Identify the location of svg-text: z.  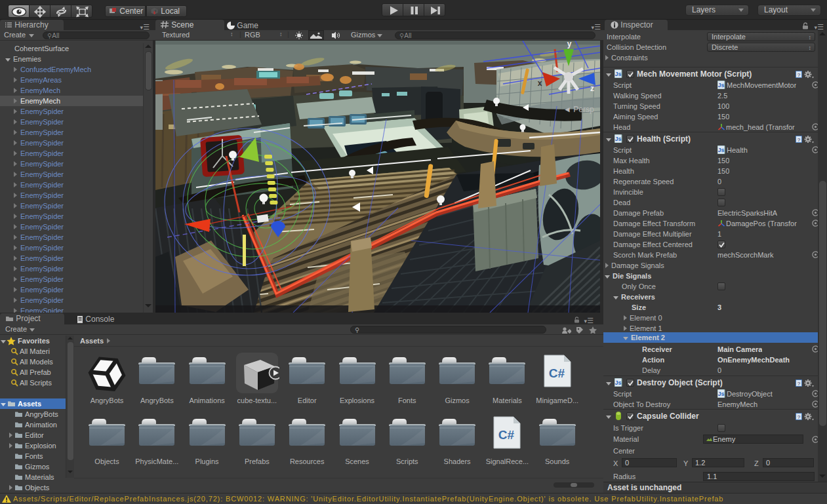
(592, 88).